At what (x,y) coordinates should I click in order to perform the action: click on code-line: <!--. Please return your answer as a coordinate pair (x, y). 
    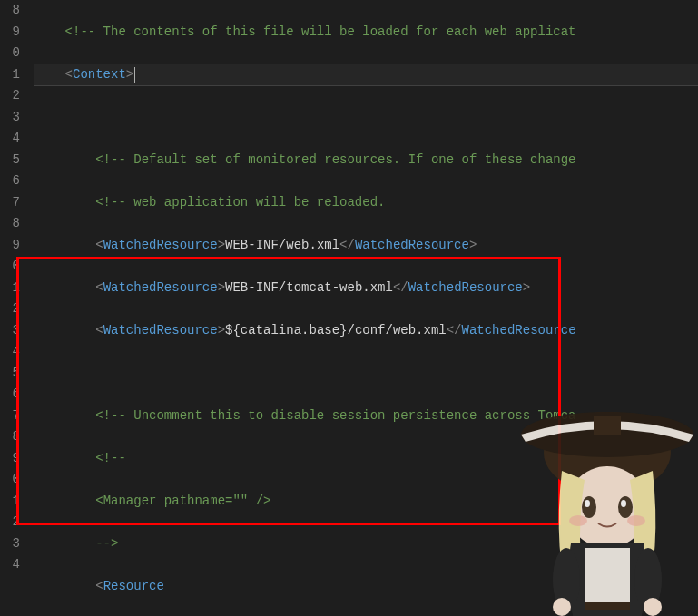
    Looking at the image, I should click on (367, 459).